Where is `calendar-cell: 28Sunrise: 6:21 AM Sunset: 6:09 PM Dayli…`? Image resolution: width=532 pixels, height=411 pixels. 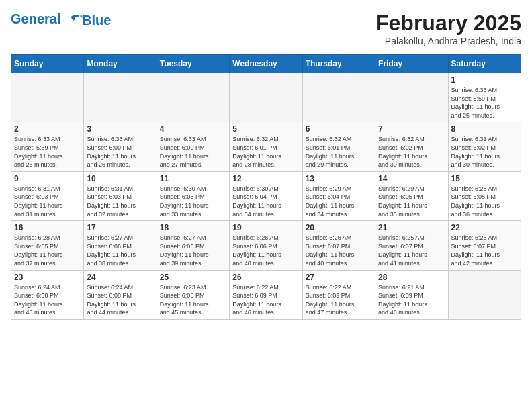
calendar-cell: 28Sunrise: 6:21 AM Sunset: 6:09 PM Dayli… is located at coordinates (412, 294).